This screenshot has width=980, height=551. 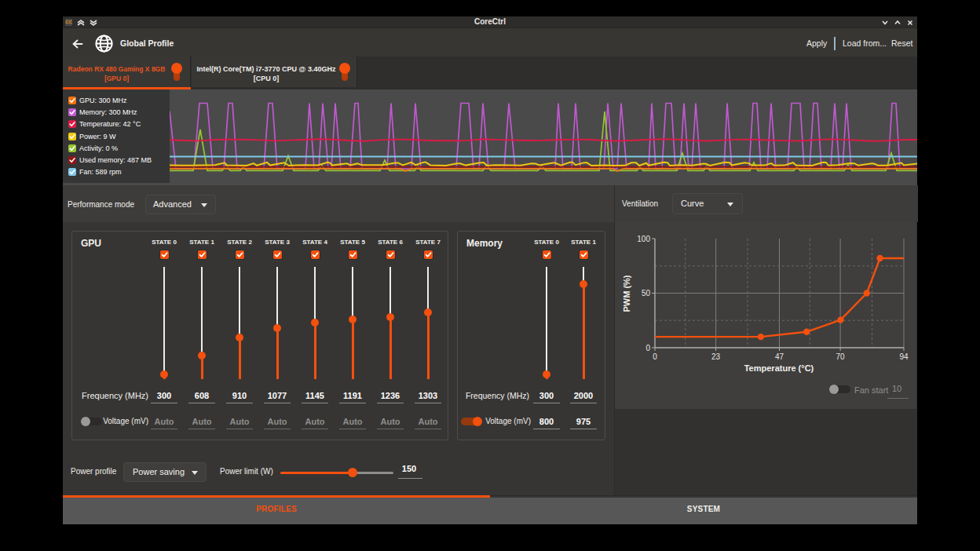 I want to click on svg-text: 50, so click(x=646, y=294).